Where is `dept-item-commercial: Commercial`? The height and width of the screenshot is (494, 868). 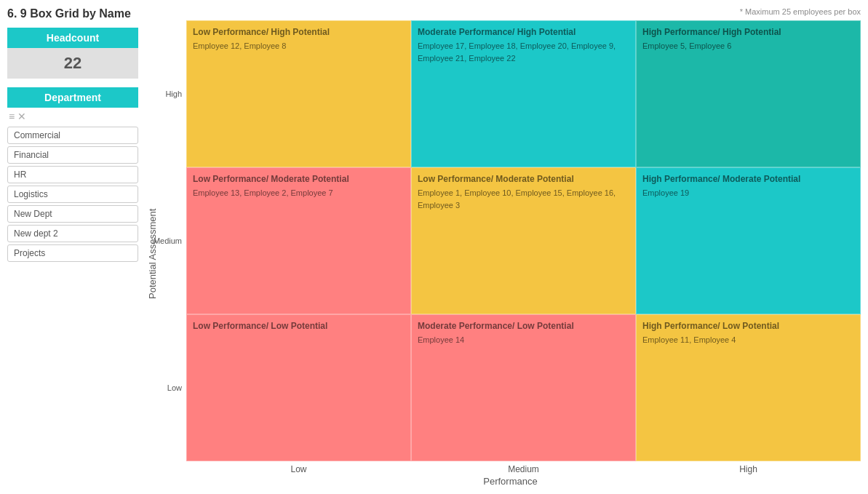
dept-item-commercial: Commercial is located at coordinates (73, 135).